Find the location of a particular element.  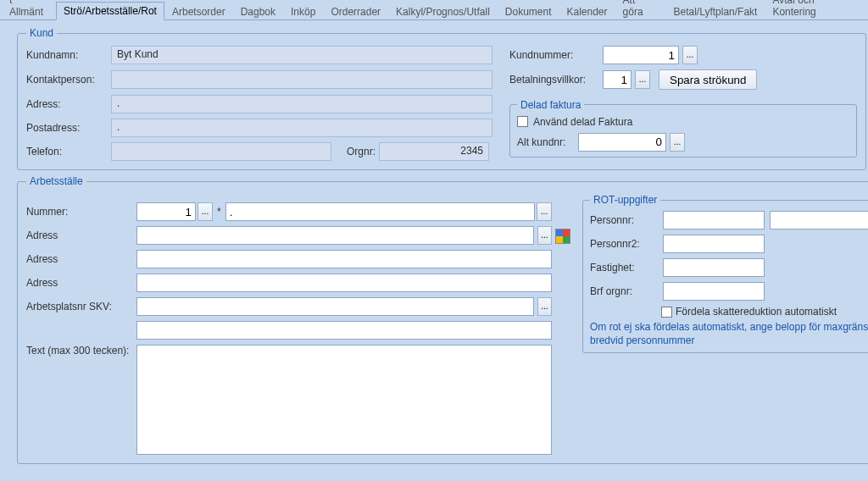

nummer-label: Nummer: is located at coordinates (81, 212).